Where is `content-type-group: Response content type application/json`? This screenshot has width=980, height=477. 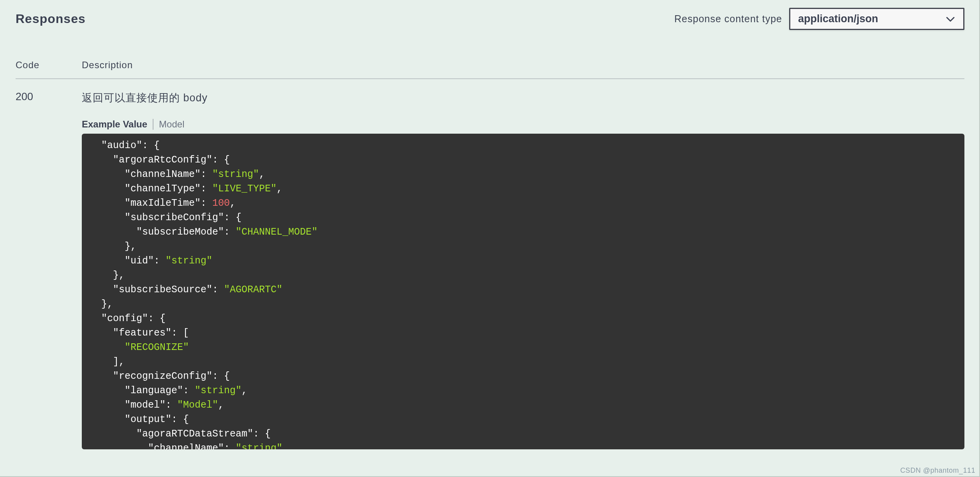
content-type-group: Response content type application/json is located at coordinates (820, 19).